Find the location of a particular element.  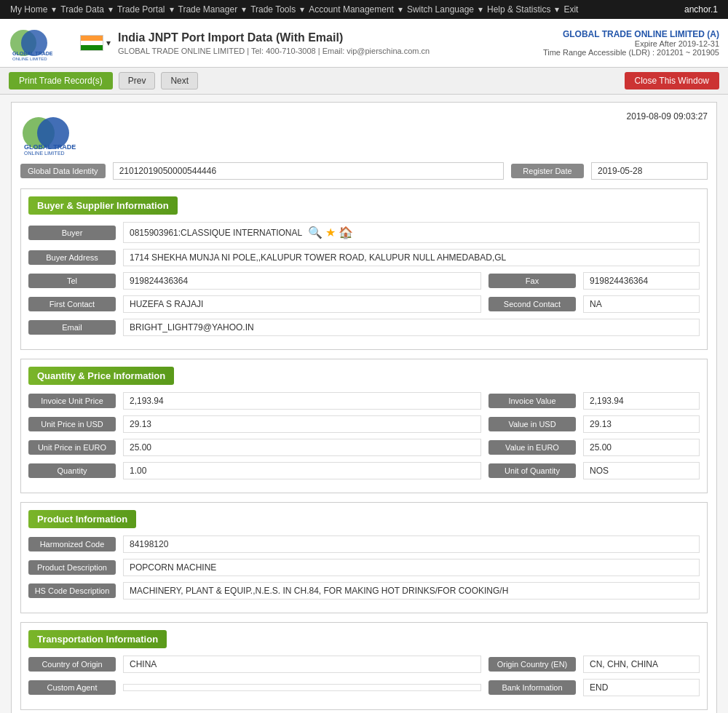

next-button-top: Next is located at coordinates (179, 81).